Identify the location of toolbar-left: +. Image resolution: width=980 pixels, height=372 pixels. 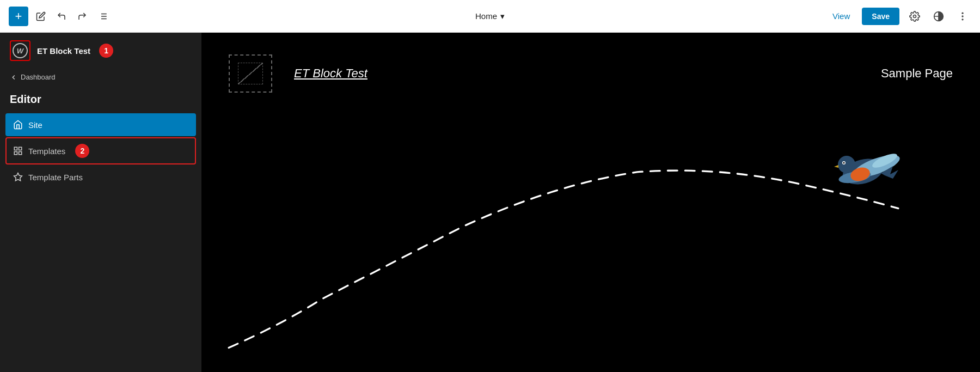
(60, 16).